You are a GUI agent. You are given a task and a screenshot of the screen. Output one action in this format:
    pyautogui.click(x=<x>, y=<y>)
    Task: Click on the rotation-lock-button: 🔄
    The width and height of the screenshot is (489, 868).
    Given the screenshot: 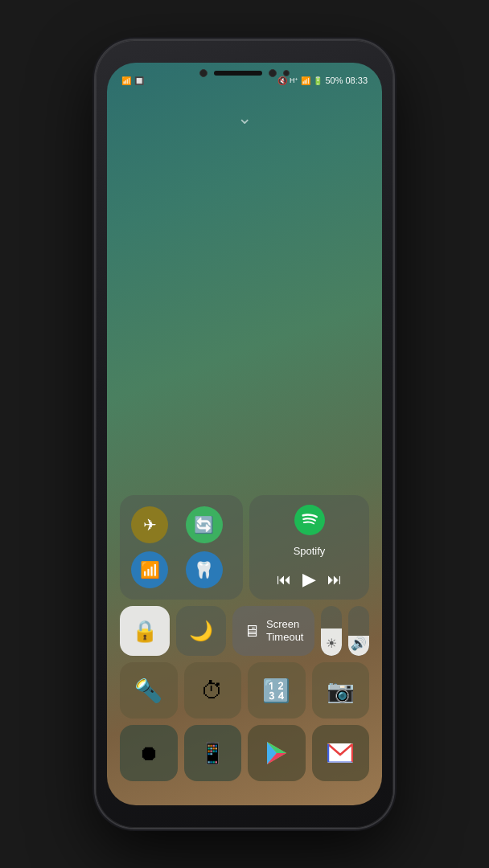 What is the action you would take?
    pyautogui.click(x=204, y=525)
    